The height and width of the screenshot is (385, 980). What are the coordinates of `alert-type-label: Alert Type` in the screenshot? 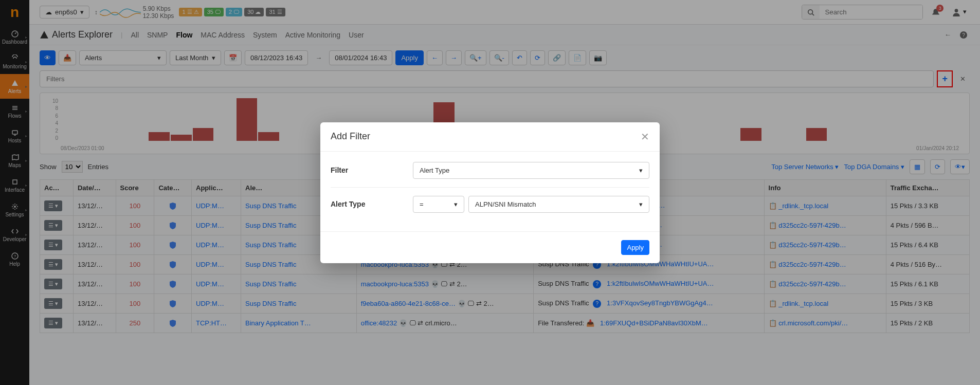 It's located at (367, 204).